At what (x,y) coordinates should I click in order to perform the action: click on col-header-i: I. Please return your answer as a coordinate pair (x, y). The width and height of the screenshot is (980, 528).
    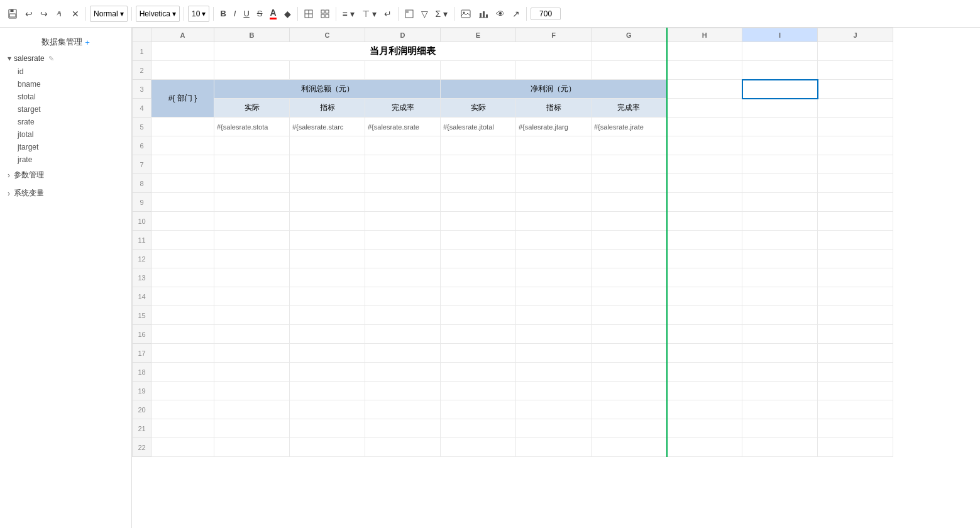
    Looking at the image, I should click on (780, 35).